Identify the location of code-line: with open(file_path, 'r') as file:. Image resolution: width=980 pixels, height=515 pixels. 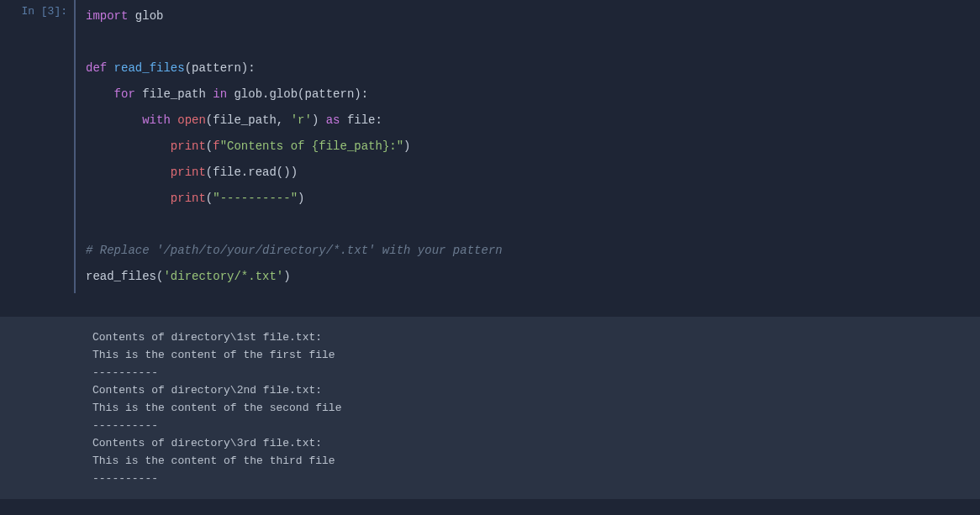
(533, 121).